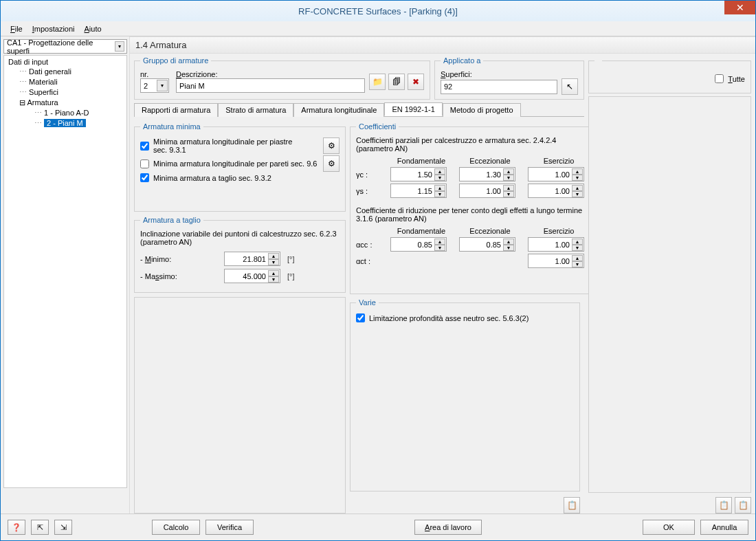  I want to click on cancel-button: Annulla, so click(724, 527).